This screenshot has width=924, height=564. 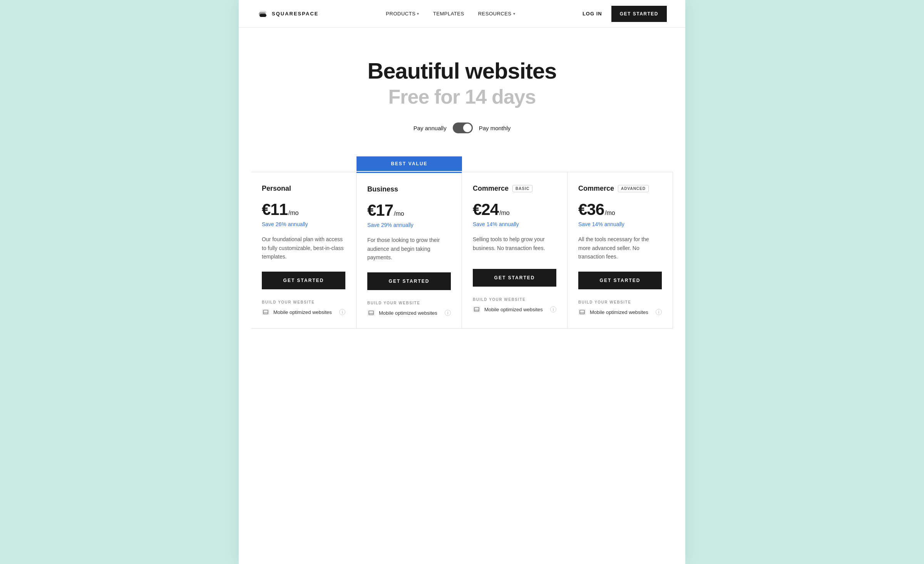 What do you see at coordinates (515, 250) in the screenshot?
I see `plan-commerce-basic: Commerce BASIC €24 /mo Save 14% annually…` at bounding box center [515, 250].